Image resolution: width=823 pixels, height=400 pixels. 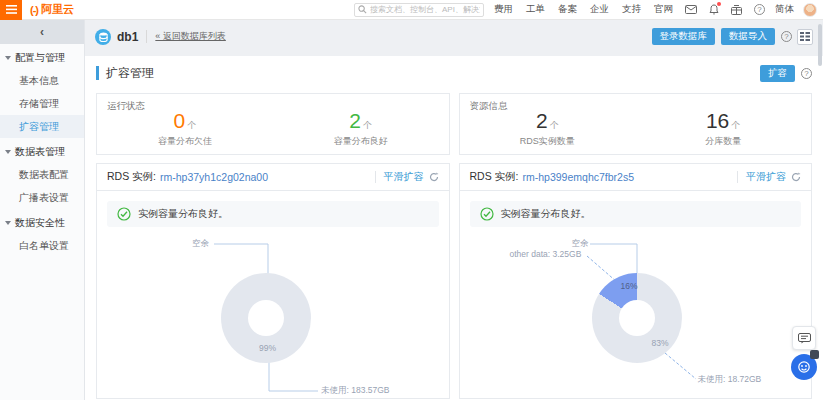 I want to click on sidebar-item-expansion-mgmt: 扩容管理, so click(x=42, y=126).